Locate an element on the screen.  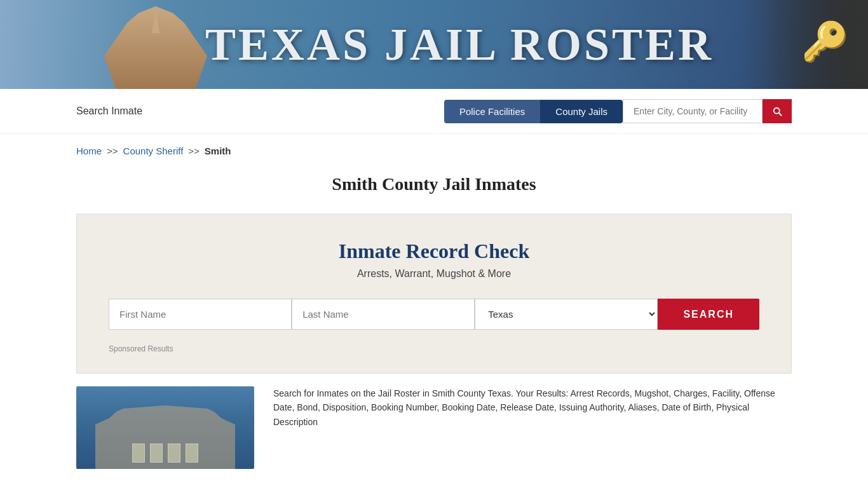
breadcrumb-county-sheriff: County Sheriff is located at coordinates (154, 151).